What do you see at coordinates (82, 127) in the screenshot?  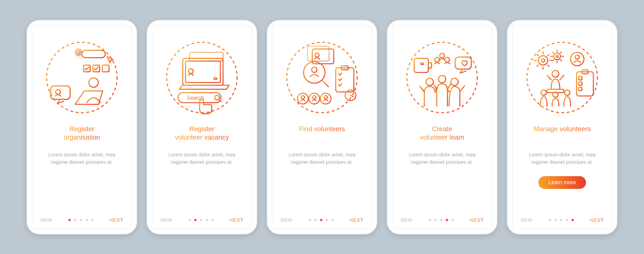 I see `onboarding-screen-1: Registerorganisation Lorem ipsum dolor a…` at bounding box center [82, 127].